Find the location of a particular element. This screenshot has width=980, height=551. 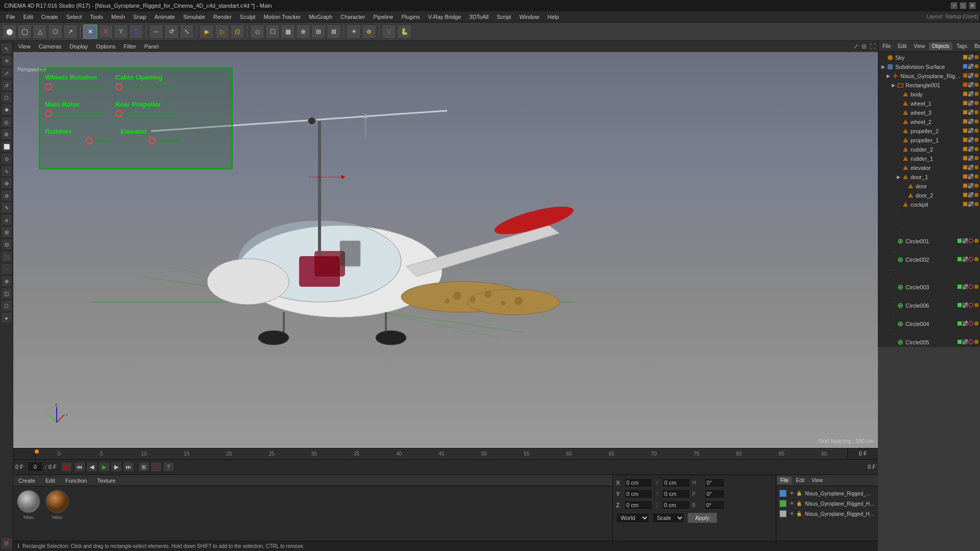

tree-arrow-2: ▶ is located at coordinates (889, 76).